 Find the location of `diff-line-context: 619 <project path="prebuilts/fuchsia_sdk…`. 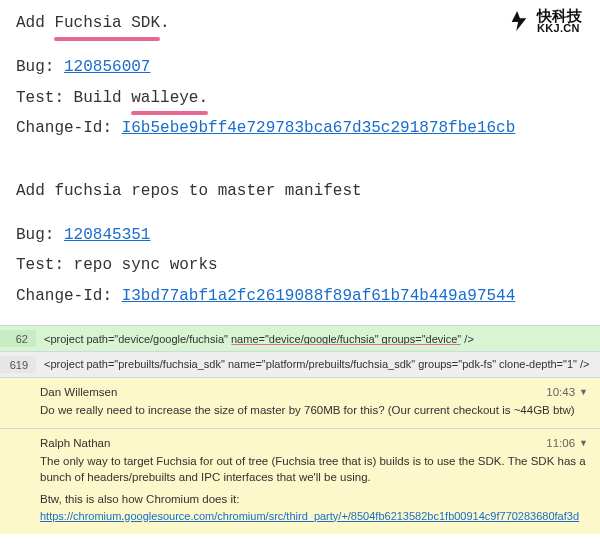

diff-line-context: 619 <project path="prebuilts/fuchsia_sdk… is located at coordinates (300, 364).